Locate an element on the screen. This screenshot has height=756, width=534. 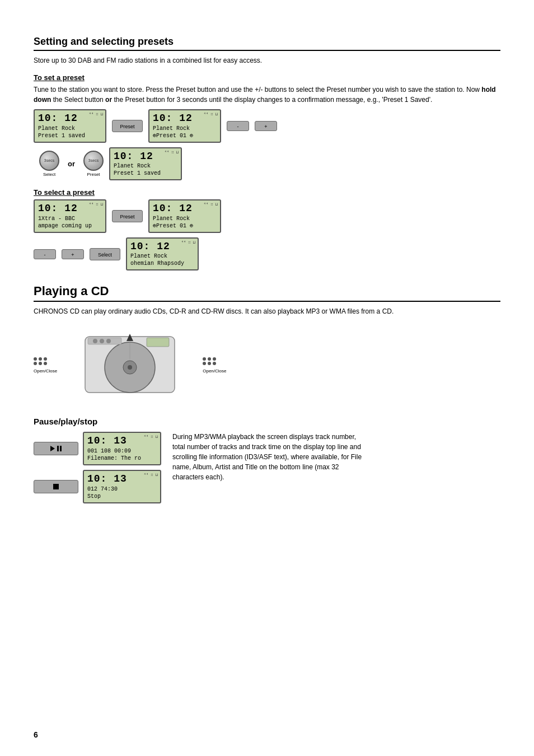
open-close-left: Open/Close is located at coordinates (45, 365).